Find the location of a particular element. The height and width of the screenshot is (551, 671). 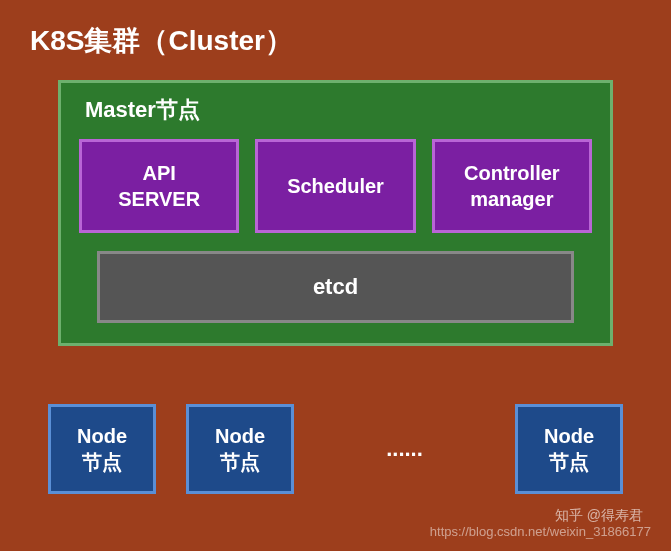

controller-manager-box: Controllermanager is located at coordinates (512, 186).